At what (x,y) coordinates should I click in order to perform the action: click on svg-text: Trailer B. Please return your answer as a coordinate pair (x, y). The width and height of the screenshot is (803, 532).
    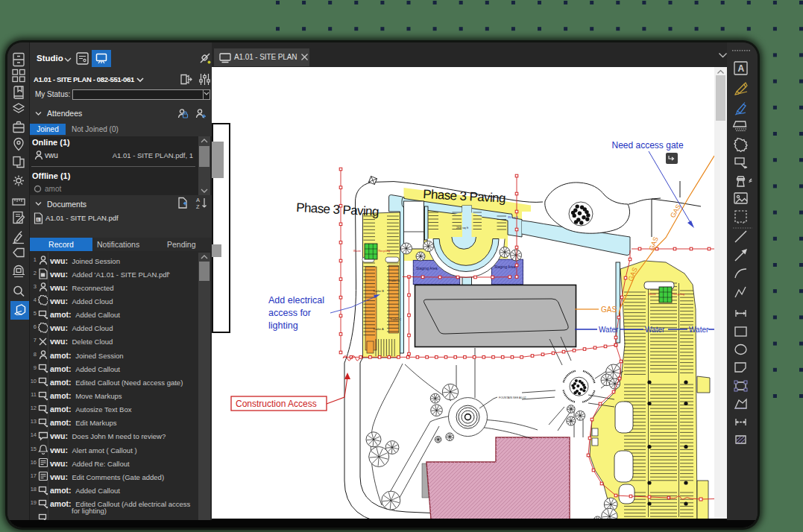
    Looking at the image, I should click on (379, 291).